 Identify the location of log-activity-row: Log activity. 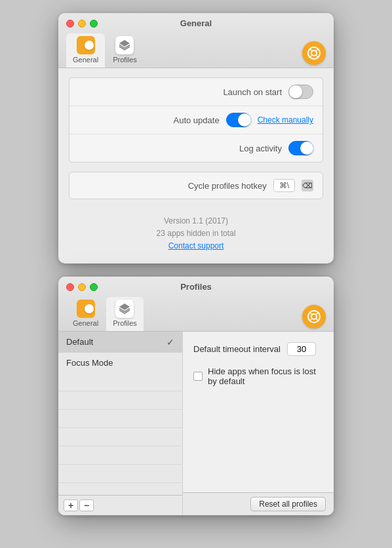
(196, 148).